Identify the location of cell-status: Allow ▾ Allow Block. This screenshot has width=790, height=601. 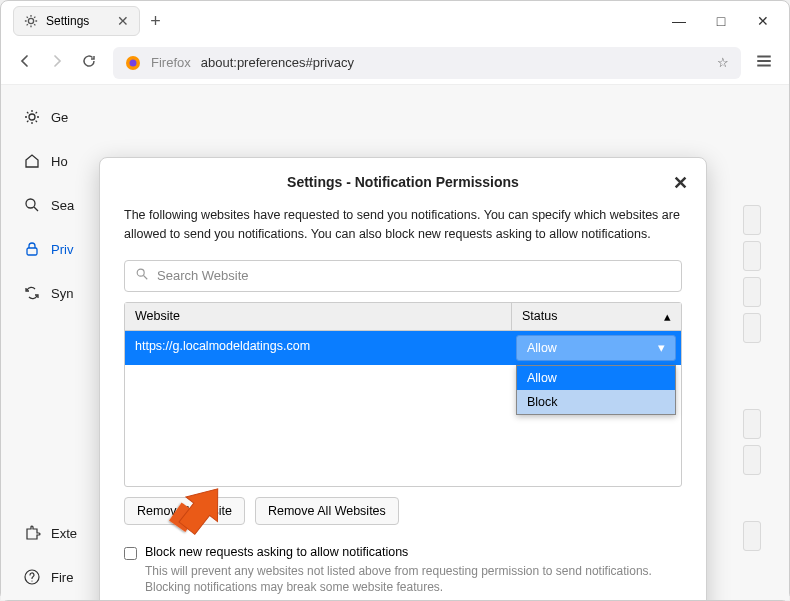
(596, 348).